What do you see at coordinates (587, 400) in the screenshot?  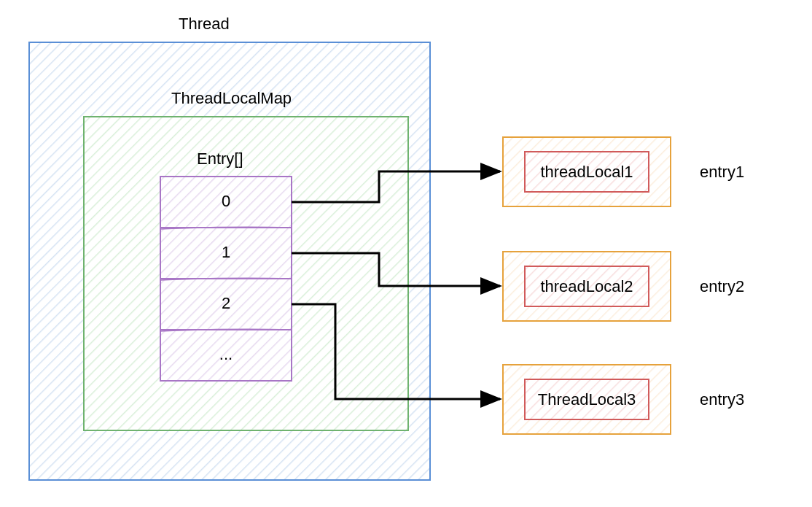 I see `entry3-inner-label: ThreadLocal3` at bounding box center [587, 400].